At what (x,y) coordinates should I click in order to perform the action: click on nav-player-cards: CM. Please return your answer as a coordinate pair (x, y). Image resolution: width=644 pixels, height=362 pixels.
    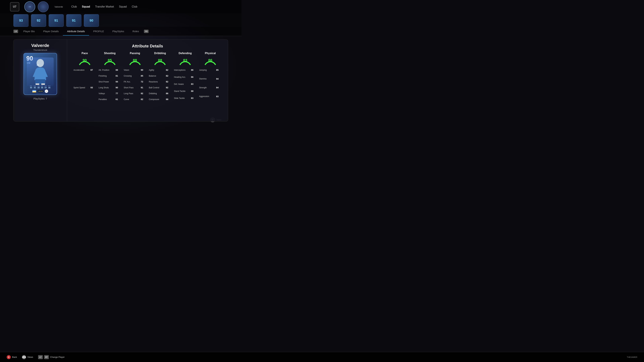
    Looking at the image, I should click on (36, 7).